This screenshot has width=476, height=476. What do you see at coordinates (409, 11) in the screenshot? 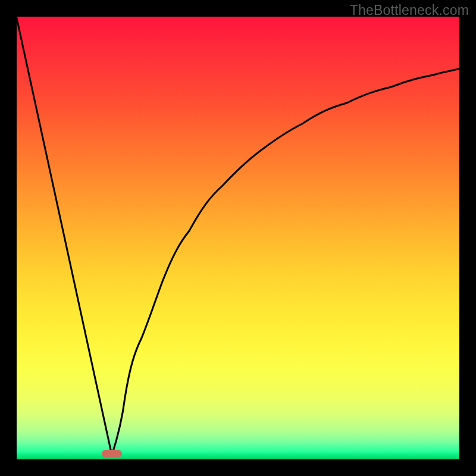
I see `watermark-text: TheBottleneck.com` at bounding box center [409, 11].